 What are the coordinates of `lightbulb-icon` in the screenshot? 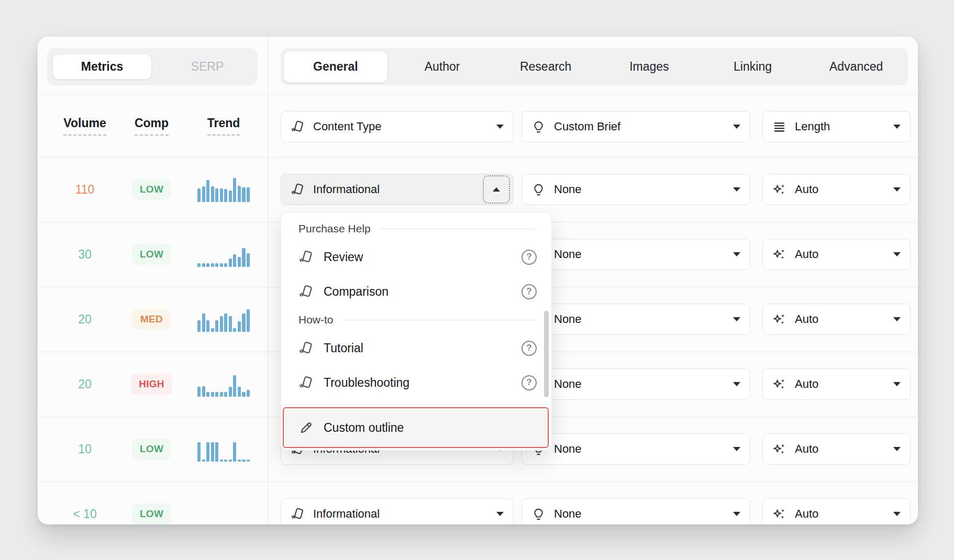 It's located at (538, 514).